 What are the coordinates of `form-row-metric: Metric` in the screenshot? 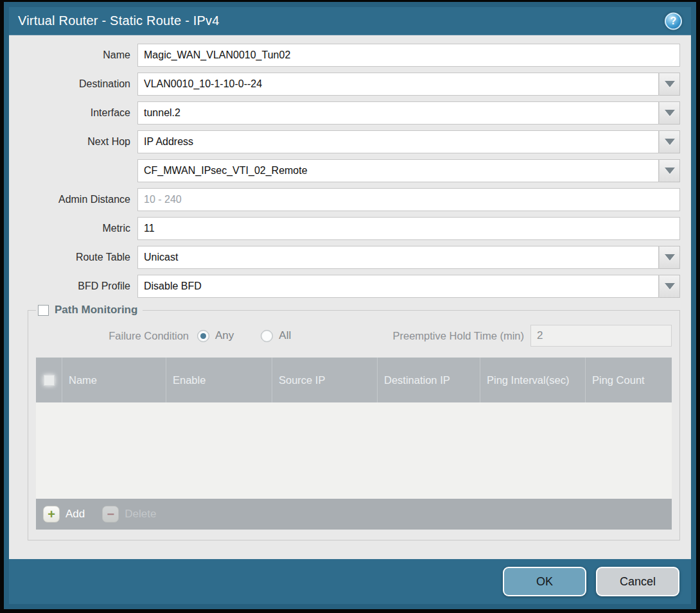 It's located at (350, 229).